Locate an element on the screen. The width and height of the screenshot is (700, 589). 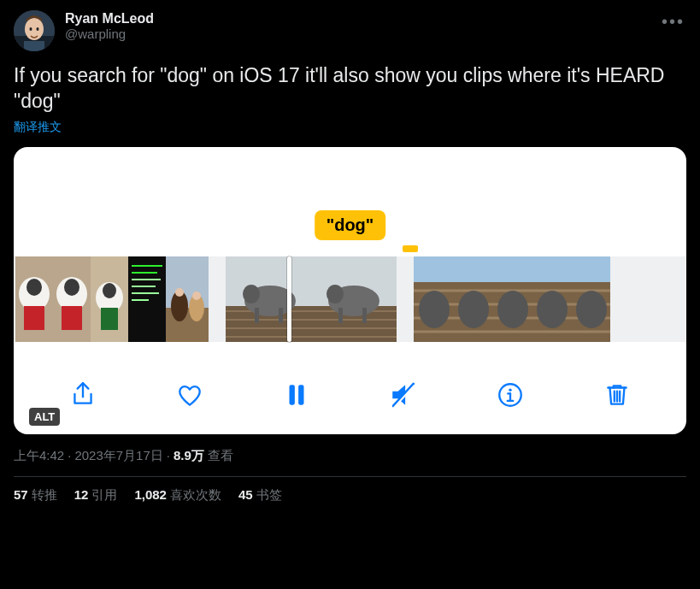
search-tag-label: "dog" is located at coordinates (350, 226).